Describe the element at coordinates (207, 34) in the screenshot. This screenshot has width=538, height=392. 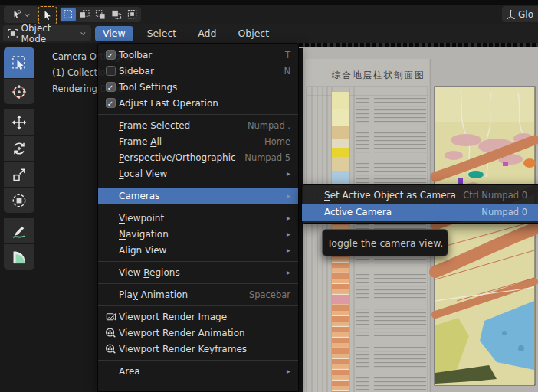
I see `menu-add: Add` at that location.